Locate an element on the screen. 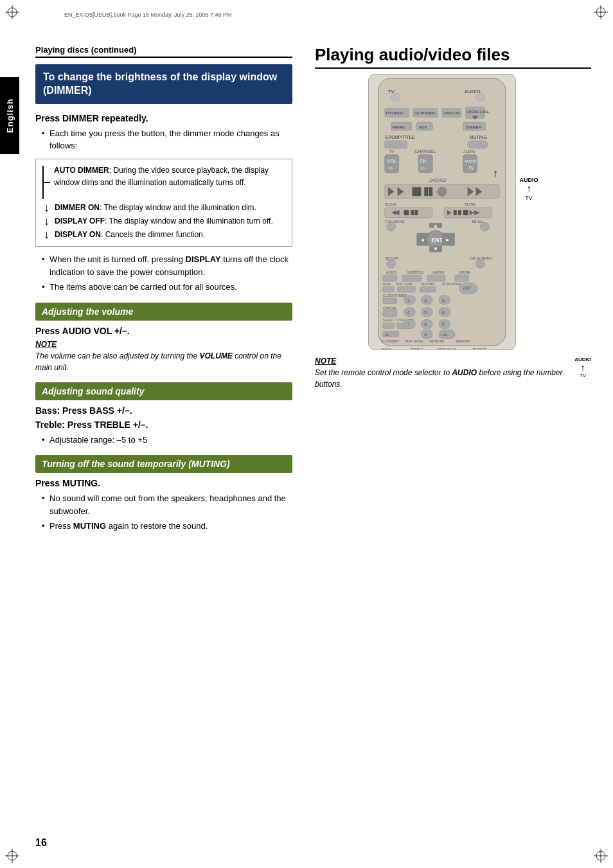 The height and width of the screenshot is (868, 613). page-number: 16 is located at coordinates (41, 843).